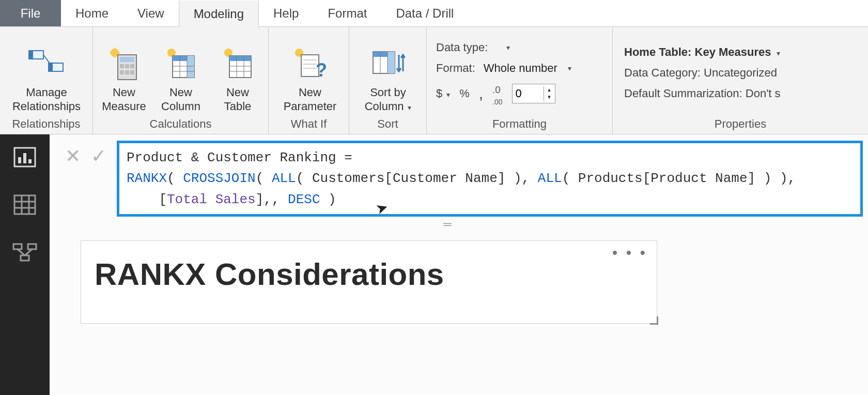 This screenshot has width=868, height=395. Describe the element at coordinates (47, 81) in the screenshot. I see `manage-relationships-button: Manage Relationships` at that location.